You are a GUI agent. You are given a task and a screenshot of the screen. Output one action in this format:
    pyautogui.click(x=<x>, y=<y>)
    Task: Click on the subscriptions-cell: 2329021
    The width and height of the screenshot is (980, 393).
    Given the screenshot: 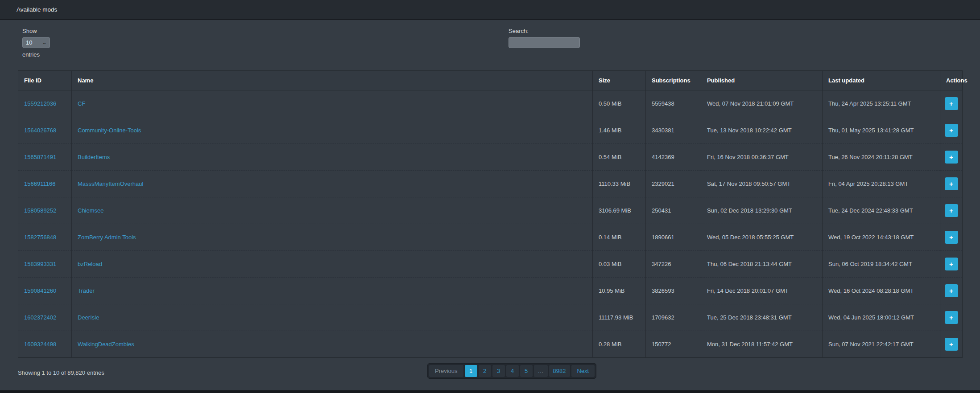 What is the action you would take?
    pyautogui.click(x=674, y=184)
    